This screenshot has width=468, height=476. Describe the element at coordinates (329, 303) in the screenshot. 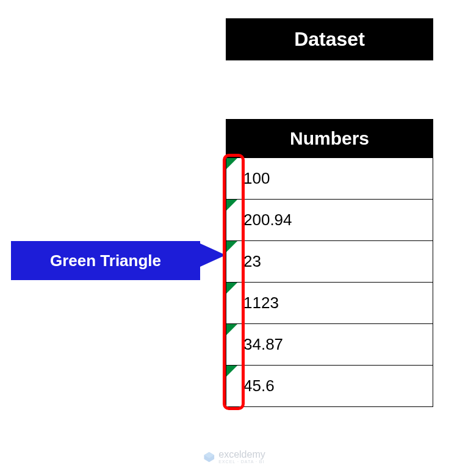

I see `table-row: 1123` at that location.